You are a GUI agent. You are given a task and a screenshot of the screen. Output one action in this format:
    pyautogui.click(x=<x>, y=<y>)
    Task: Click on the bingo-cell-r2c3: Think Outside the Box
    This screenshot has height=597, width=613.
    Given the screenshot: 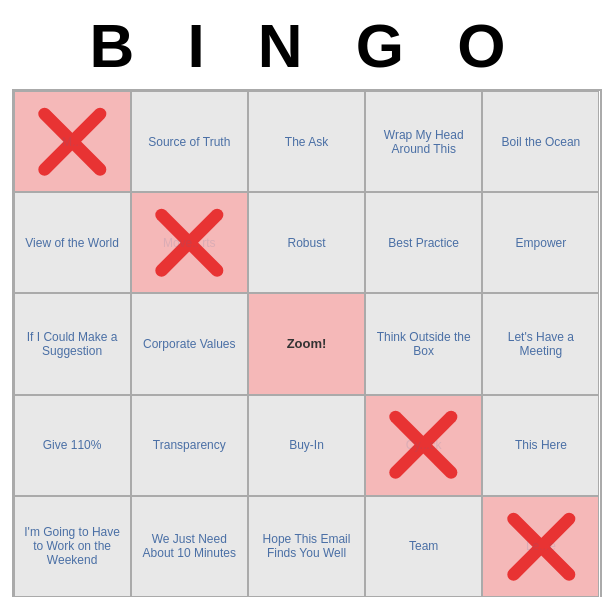 What is the action you would take?
    pyautogui.click(x=424, y=344)
    